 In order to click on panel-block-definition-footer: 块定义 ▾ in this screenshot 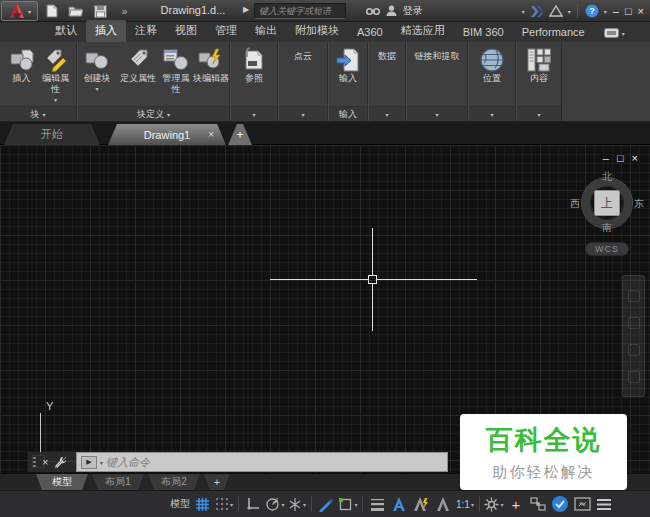, I will do `click(154, 114)`.